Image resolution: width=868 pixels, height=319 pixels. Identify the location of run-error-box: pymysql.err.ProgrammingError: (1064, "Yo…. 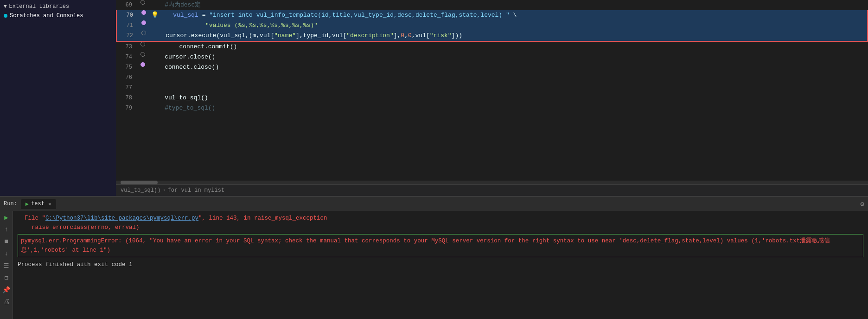
(440, 246).